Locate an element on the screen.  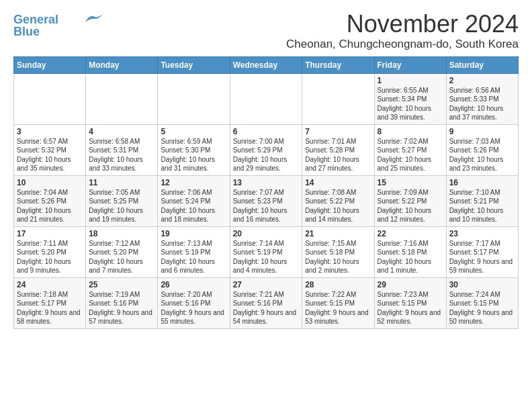
weekday-header: Sunday is located at coordinates (50, 64).